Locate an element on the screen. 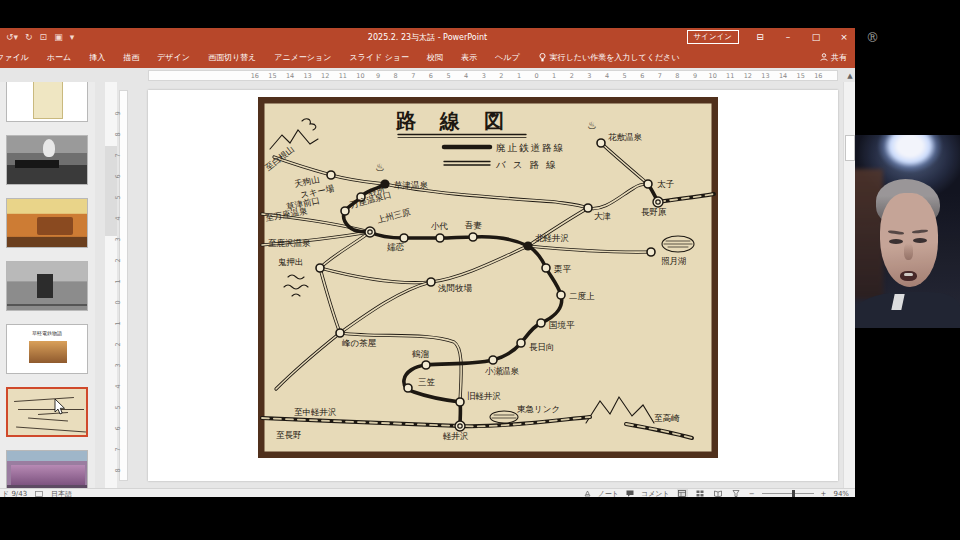  person-icon is located at coordinates (824, 57).